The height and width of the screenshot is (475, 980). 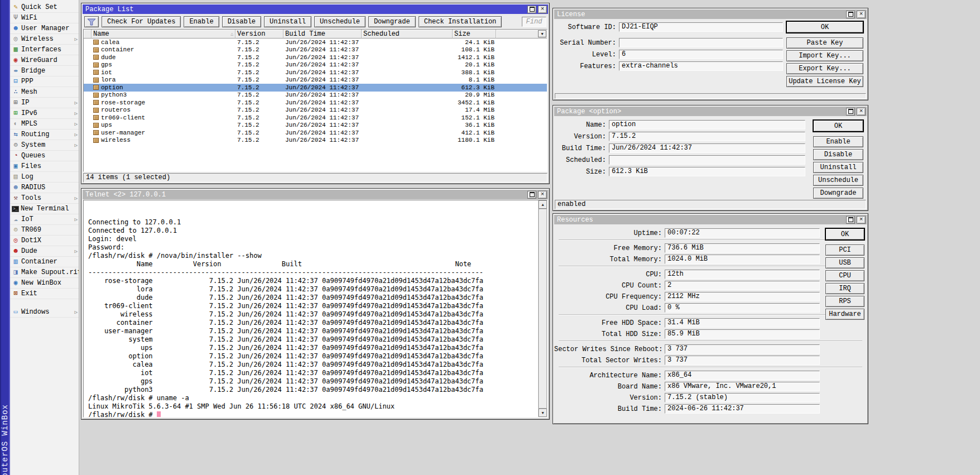 I want to click on package-list-titlebar: Package List ×, so click(x=315, y=9).